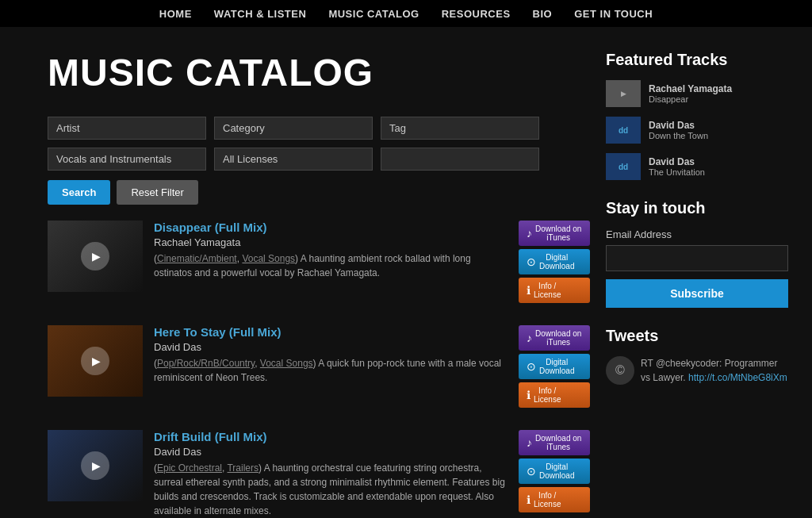 The image size is (812, 518). I want to click on featured-tracks-title: Featured Tracks, so click(697, 60).